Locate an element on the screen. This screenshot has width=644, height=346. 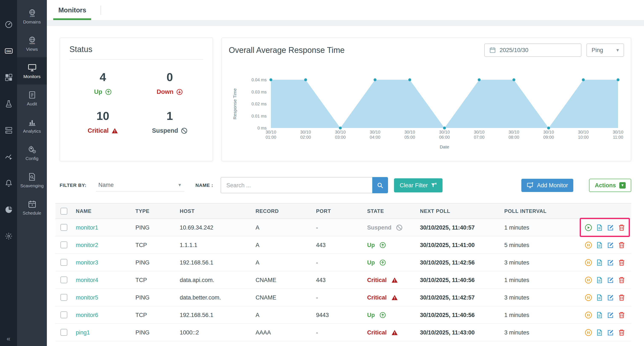
sidebar-item-monitors: Monitors is located at coordinates (32, 71).